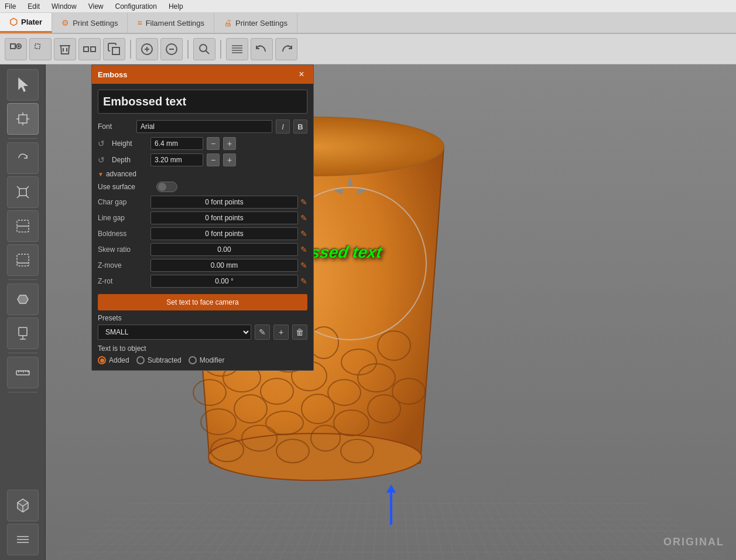 The image size is (736, 560). Describe the element at coordinates (368, 23) in the screenshot. I see `tabbar: ⬡ Plater ⚙ Print Settings ≡ Filament Set…` at that location.